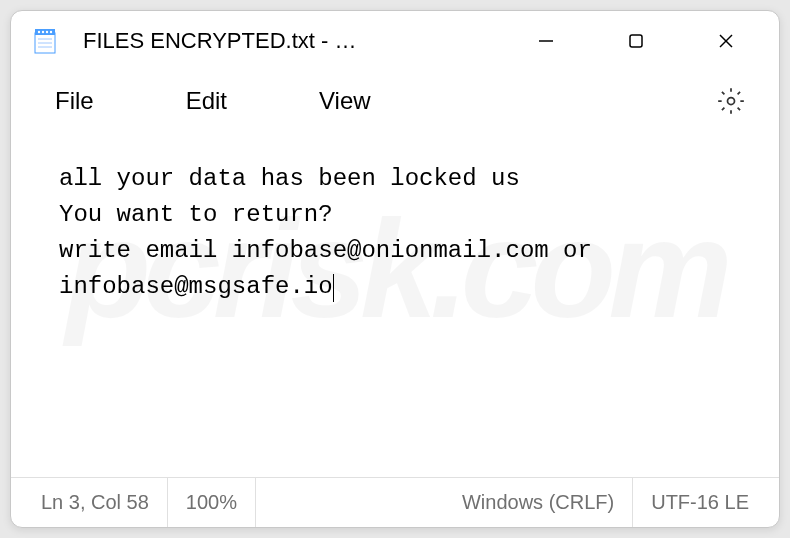 This screenshot has width=790, height=538. I want to click on settings-button, so click(731, 101).